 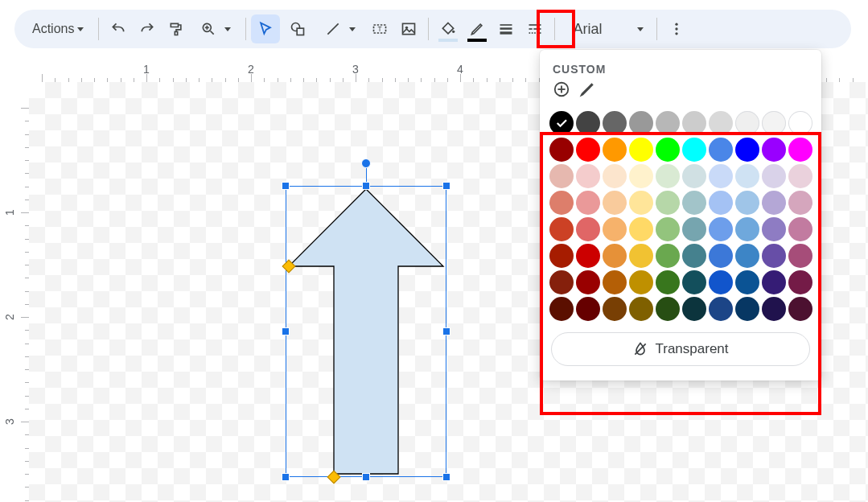 I want to click on shape-menu, so click(x=298, y=29).